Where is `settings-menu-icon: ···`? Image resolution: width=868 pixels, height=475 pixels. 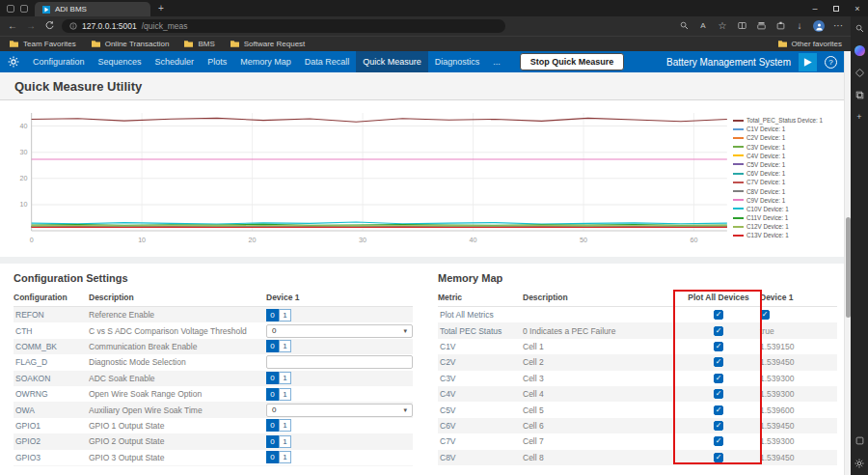 settings-menu-icon: ··· is located at coordinates (838, 26).